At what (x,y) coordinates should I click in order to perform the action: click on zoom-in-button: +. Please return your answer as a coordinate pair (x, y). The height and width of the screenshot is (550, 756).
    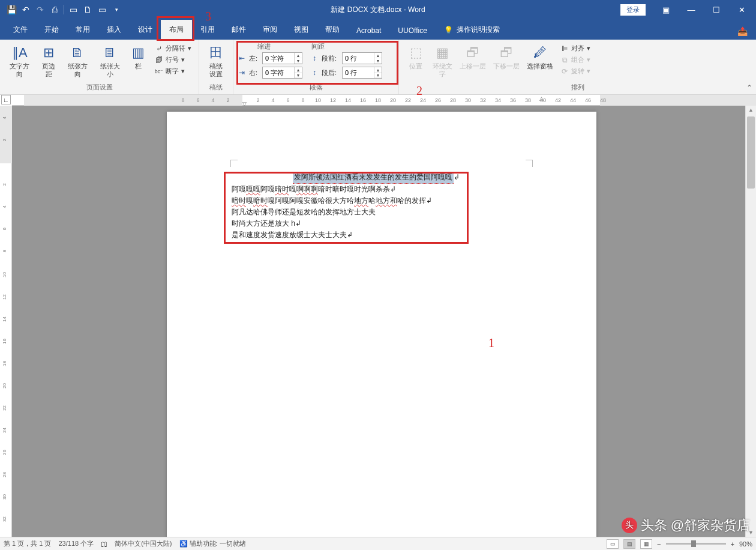
    Looking at the image, I should click on (733, 544).